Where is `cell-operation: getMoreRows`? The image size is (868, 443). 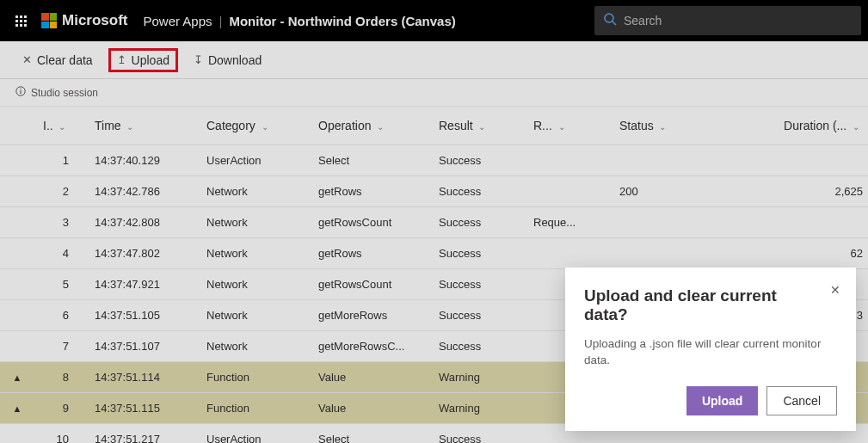 cell-operation: getMoreRows is located at coordinates (370, 316).